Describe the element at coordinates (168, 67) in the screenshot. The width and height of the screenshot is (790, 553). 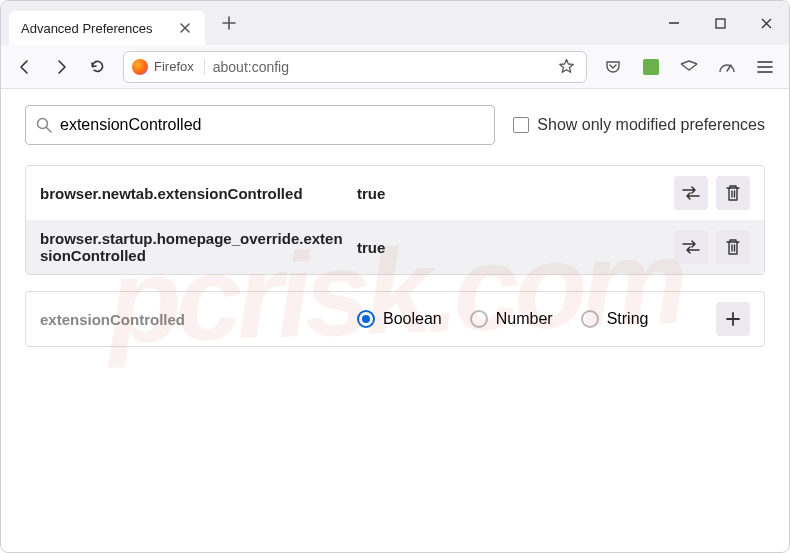
I see `identity-box: Firefox` at that location.